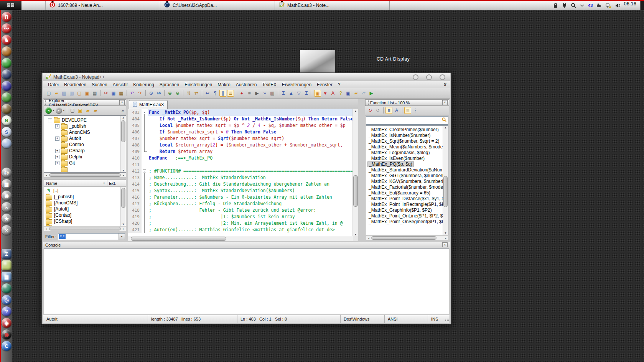  Describe the element at coordinates (404, 141) in the screenshot. I see `function-item: _MathEx_Sqrt($number, $sqrt = 2)` at that location.